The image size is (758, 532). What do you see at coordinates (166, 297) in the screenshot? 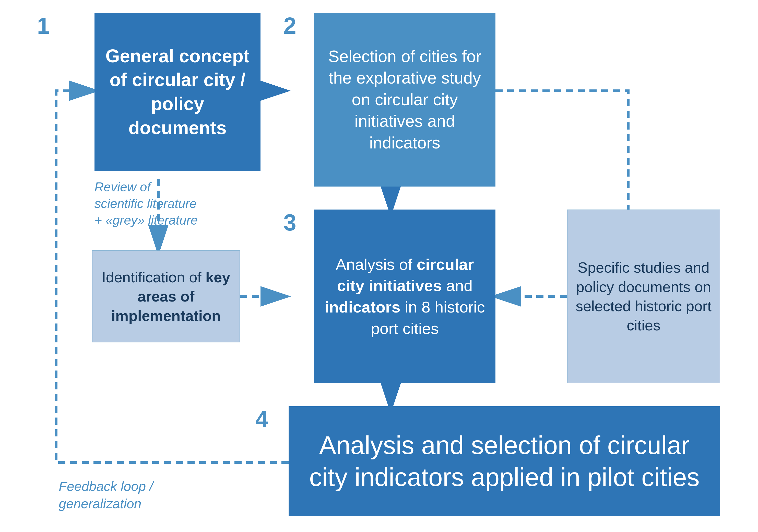
I see `box-id-areas: Identification of key areas of implement…` at bounding box center [166, 297].